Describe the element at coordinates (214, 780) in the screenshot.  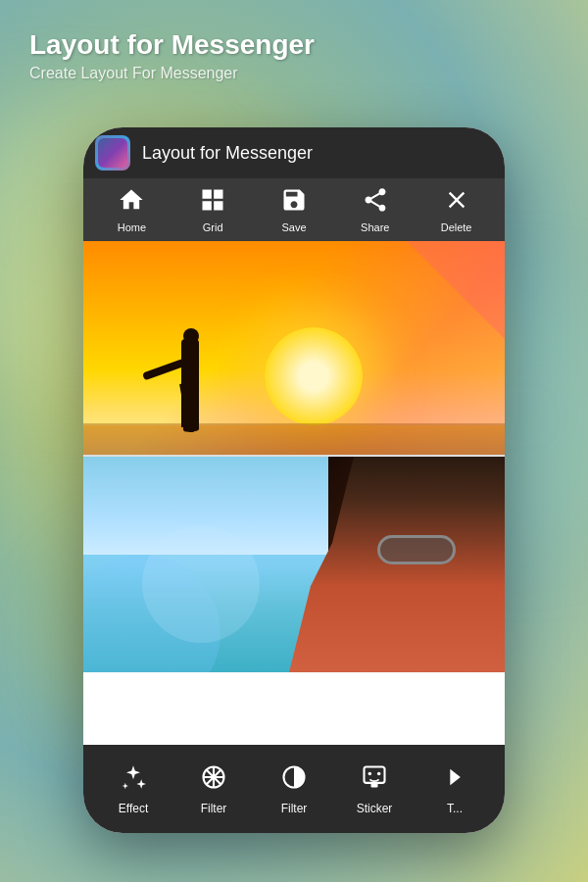
I see `aperture-icon` at that location.